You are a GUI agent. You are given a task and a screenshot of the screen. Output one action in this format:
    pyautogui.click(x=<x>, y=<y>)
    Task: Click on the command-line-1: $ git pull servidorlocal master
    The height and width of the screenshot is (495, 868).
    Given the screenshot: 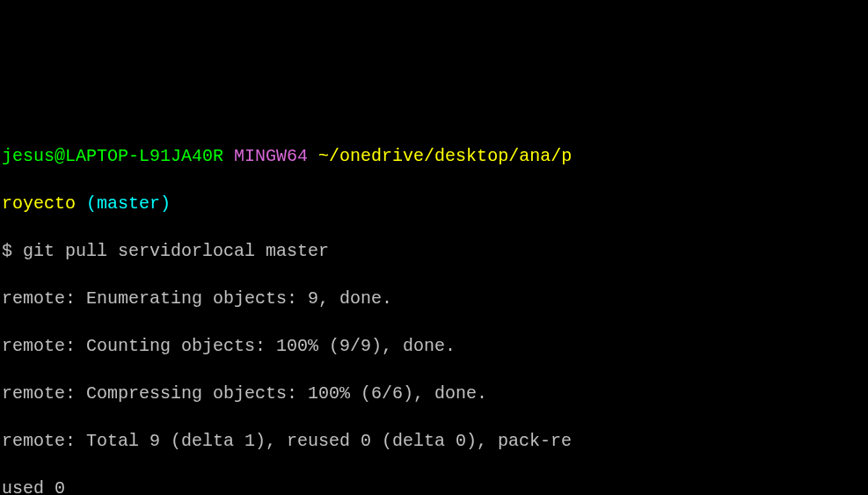 What is the action you would take?
    pyautogui.click(x=434, y=251)
    